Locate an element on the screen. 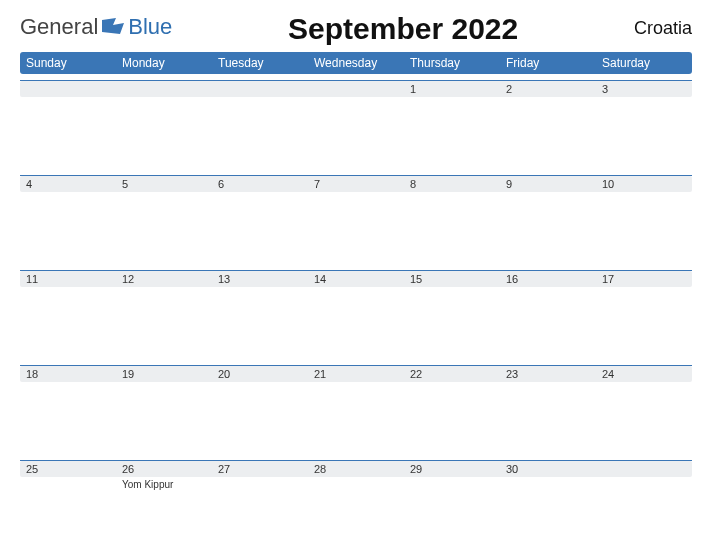 Image resolution: width=712 pixels, height=550 pixels. date-number: 1 is located at coordinates (452, 89).